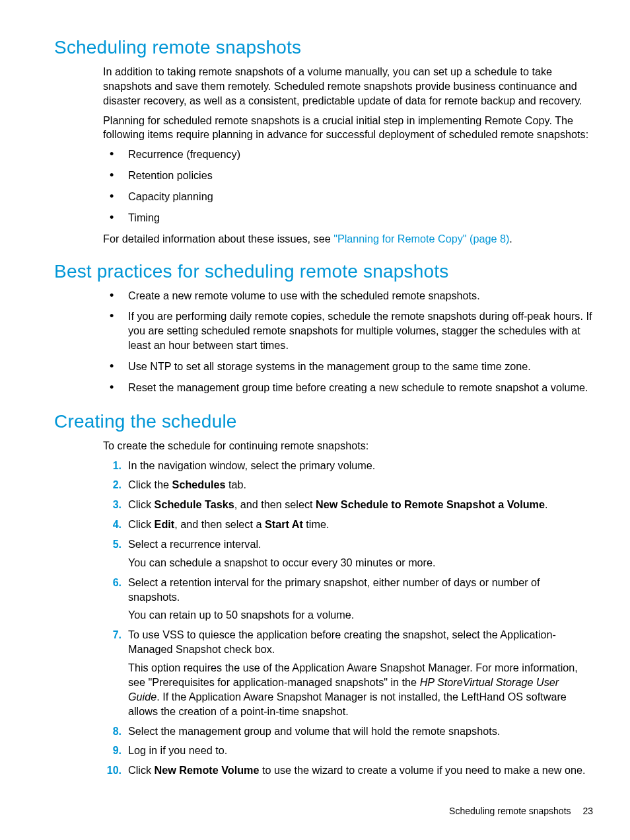 The height and width of the screenshot is (840, 630). I want to click on step-subtext: You can schedule a snapshot to occur eve…, so click(361, 563).